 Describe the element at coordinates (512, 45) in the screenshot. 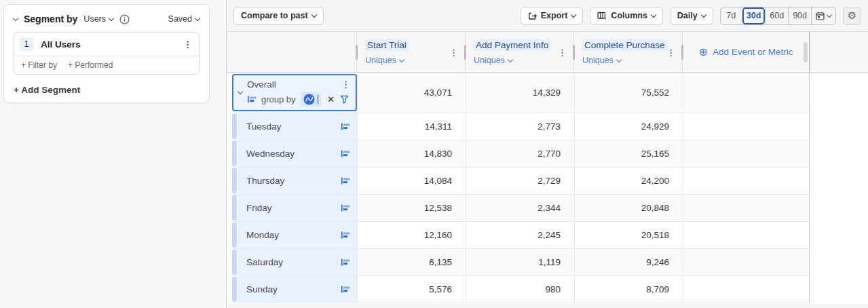

I see `event-title: Add Payment Info` at that location.